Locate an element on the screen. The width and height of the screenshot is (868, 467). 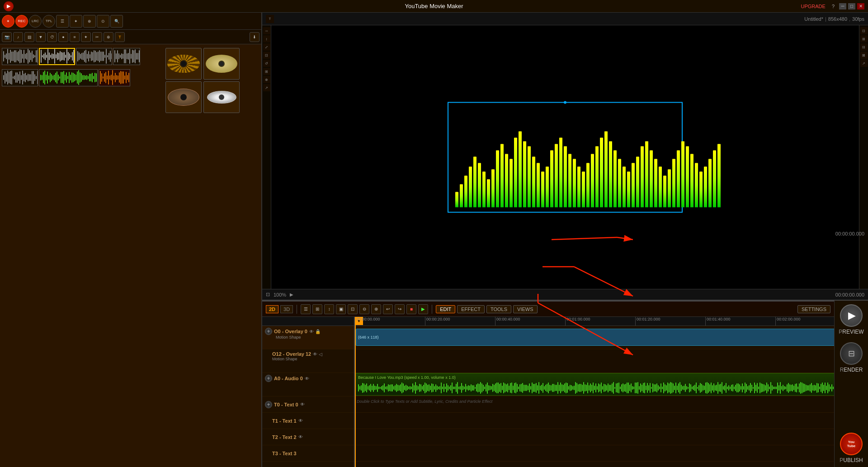
text-btn: T is located at coordinates (120, 37).